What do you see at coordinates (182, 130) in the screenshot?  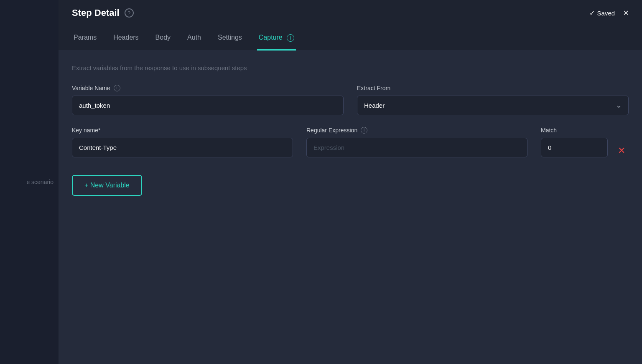 I see `key-name-label: Key name*` at bounding box center [182, 130].